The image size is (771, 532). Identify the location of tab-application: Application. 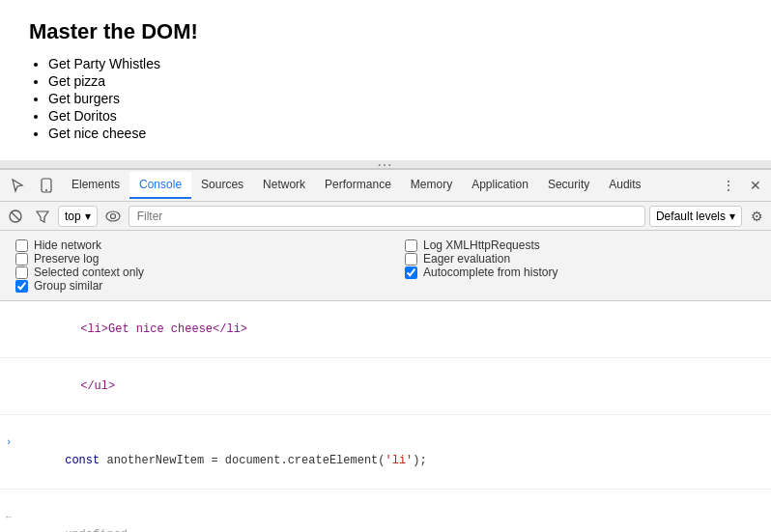
(500, 185).